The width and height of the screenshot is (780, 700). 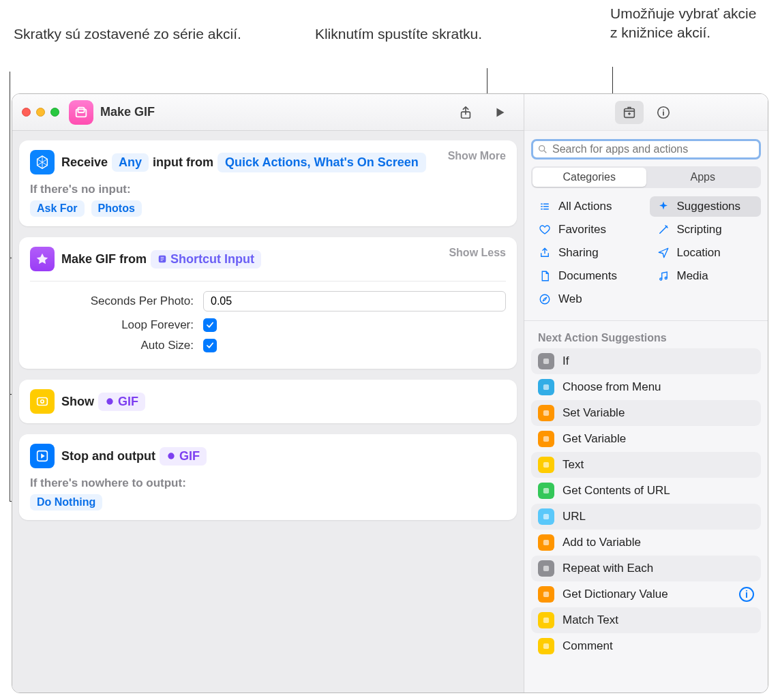 What do you see at coordinates (268, 401) in the screenshot?
I see `show-result-action: Show GIF` at bounding box center [268, 401].